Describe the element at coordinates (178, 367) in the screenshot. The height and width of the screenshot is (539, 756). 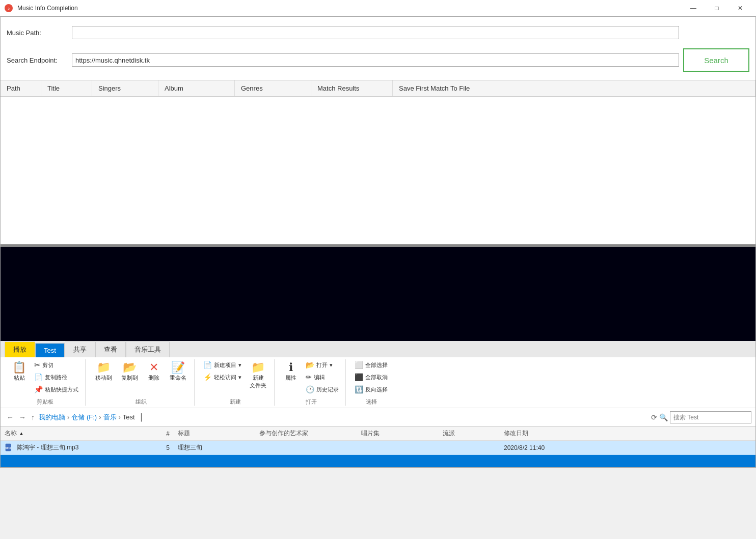
I see `rename-icon: 📝` at that location.